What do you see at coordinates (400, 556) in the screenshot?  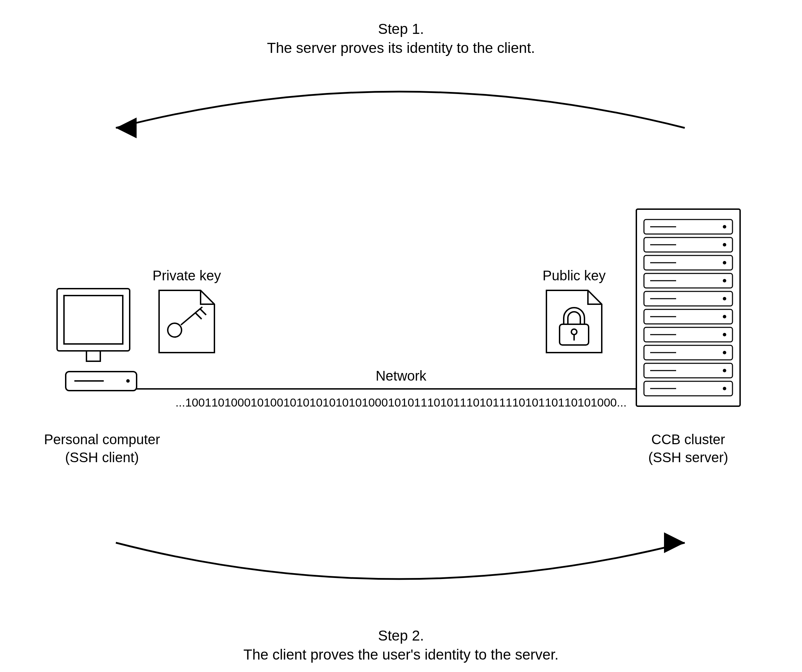 I see `arrow-client-to-server` at bounding box center [400, 556].